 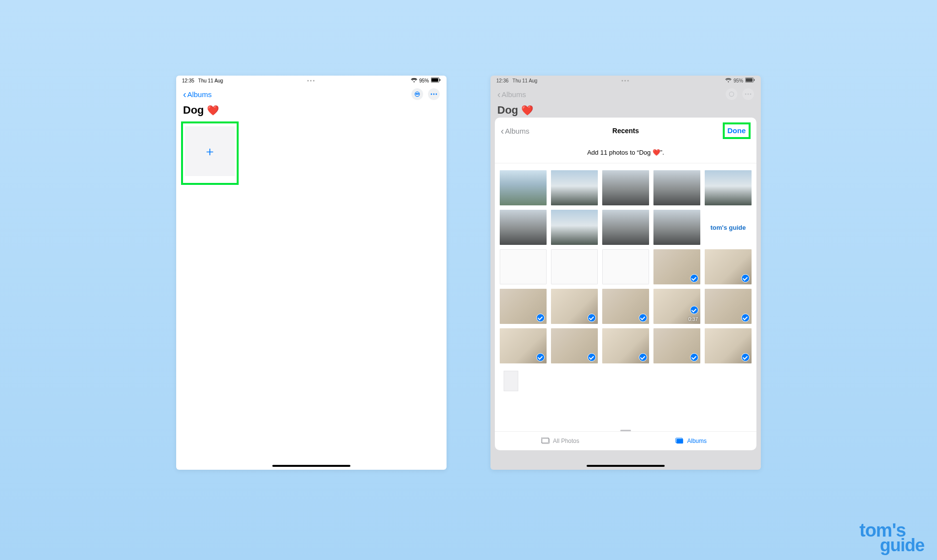 What do you see at coordinates (892, 538) in the screenshot?
I see `tomsguide-watermark: tom'sguide` at bounding box center [892, 538].